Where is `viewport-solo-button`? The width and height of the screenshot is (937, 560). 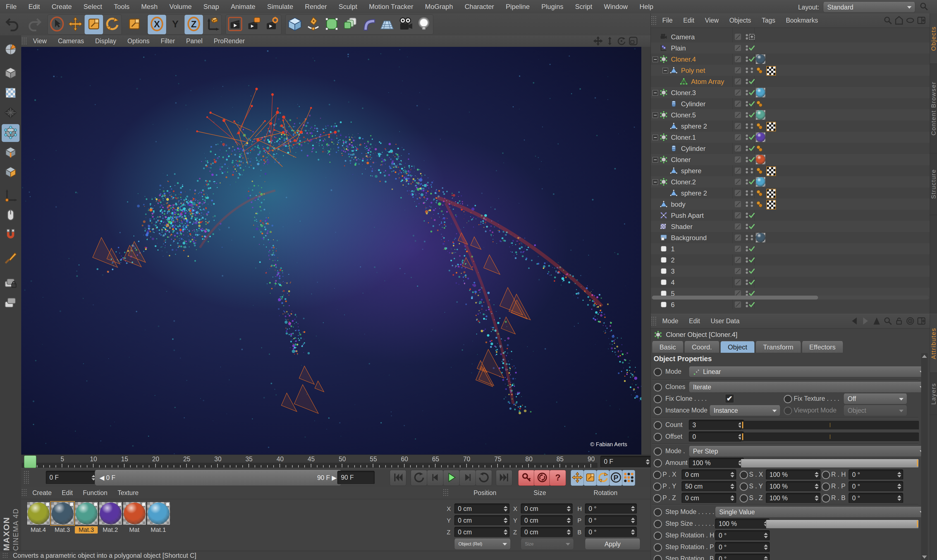
viewport-solo-button is located at coordinates (11, 216).